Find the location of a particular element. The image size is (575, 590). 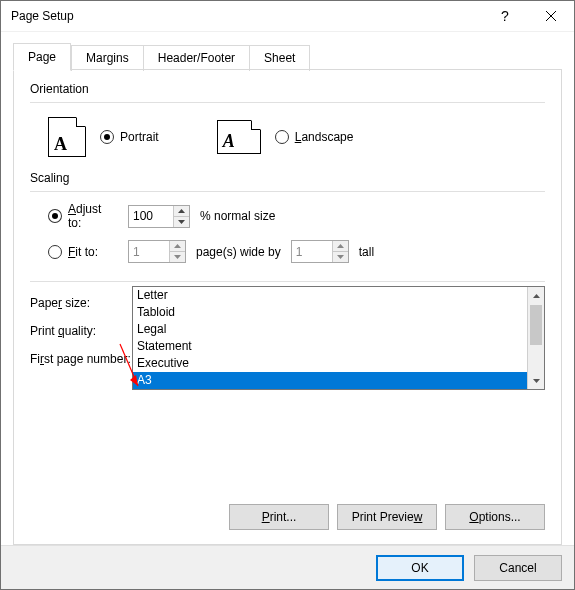

tab-strip: Page Margins Header/Footer Sheet is located at coordinates (288, 57).